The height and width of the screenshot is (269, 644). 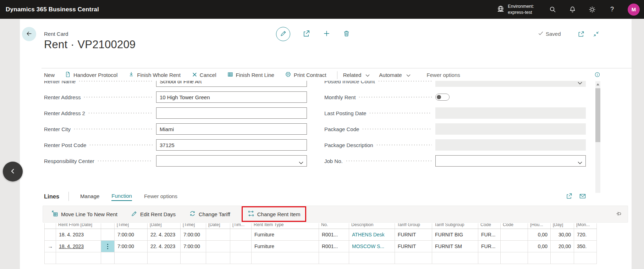 What do you see at coordinates (634, 10) in the screenshot?
I see `avatar: M` at bounding box center [634, 10].